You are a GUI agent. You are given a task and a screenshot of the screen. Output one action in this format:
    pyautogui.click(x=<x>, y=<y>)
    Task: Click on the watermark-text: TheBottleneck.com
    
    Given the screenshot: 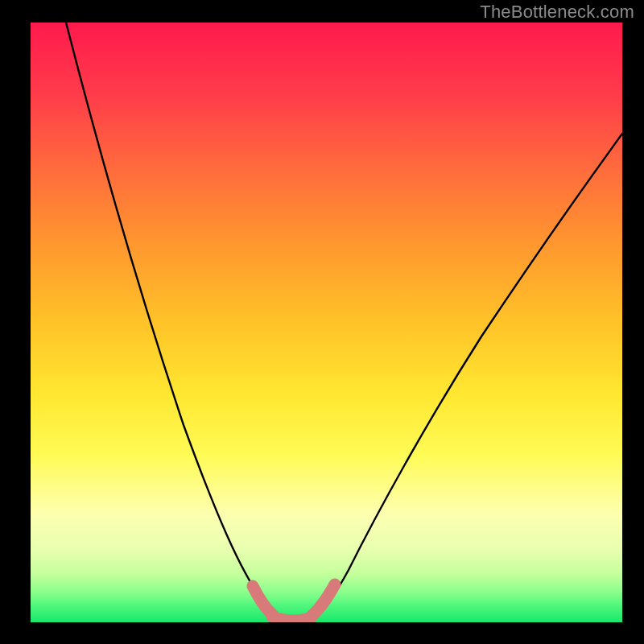 What is the action you would take?
    pyautogui.click(x=557, y=12)
    